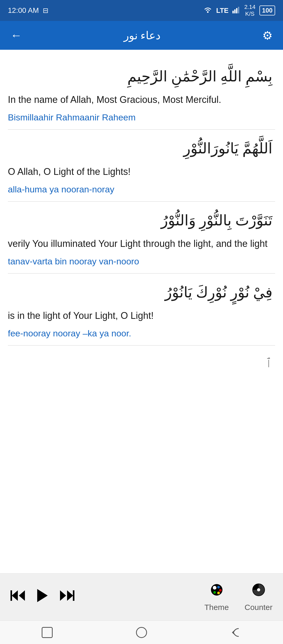  What do you see at coordinates (142, 148) in the screenshot?
I see `arabic-text-2: اَللَّهُمَّ يَانُورَالنُّوْرِ` at bounding box center [142, 148].